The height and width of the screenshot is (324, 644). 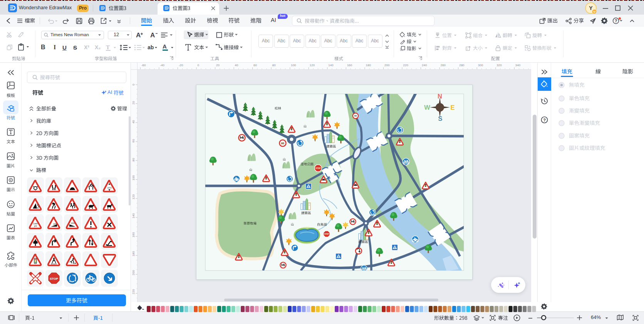 What do you see at coordinates (481, 65) in the screenshot?
I see `svg-text: 300` at bounding box center [481, 65].